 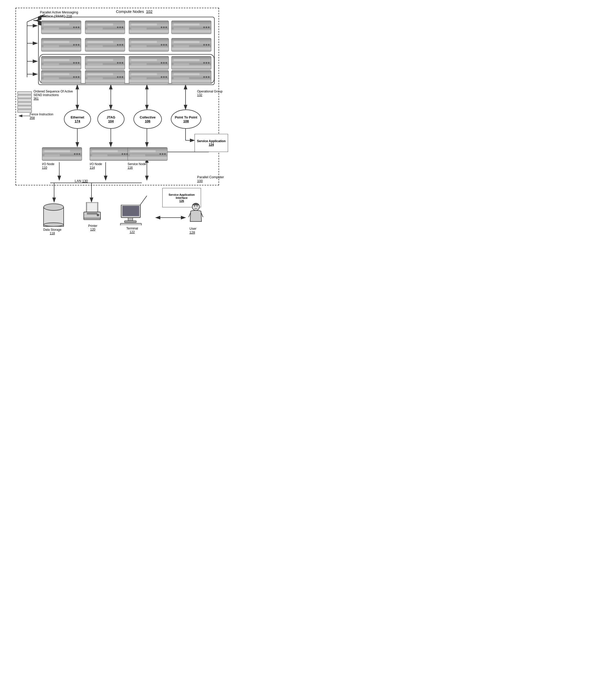 What do you see at coordinates (186, 119) in the screenshot?
I see `point-to-point-cloud: Point To Point 108` at bounding box center [186, 119].